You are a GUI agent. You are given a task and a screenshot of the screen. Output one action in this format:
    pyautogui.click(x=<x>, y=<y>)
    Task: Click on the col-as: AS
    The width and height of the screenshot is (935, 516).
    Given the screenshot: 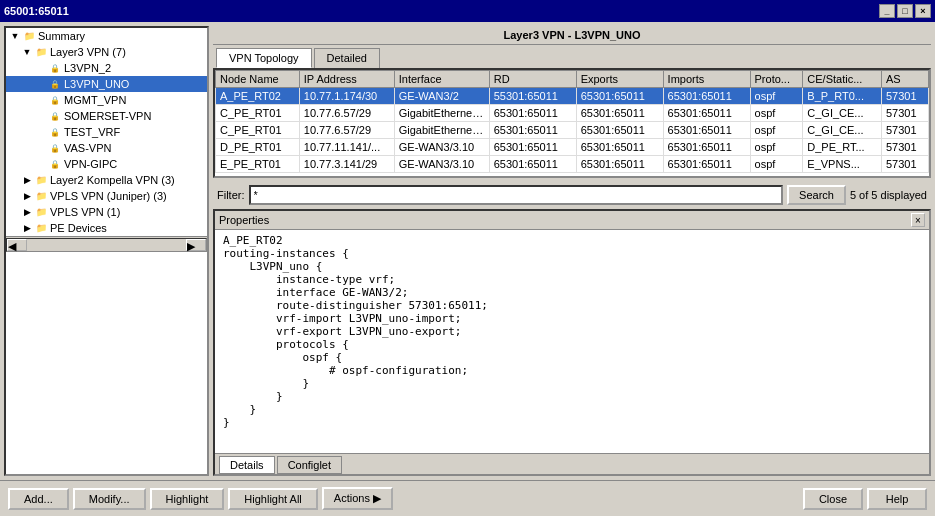 What is the action you would take?
    pyautogui.click(x=904, y=80)
    